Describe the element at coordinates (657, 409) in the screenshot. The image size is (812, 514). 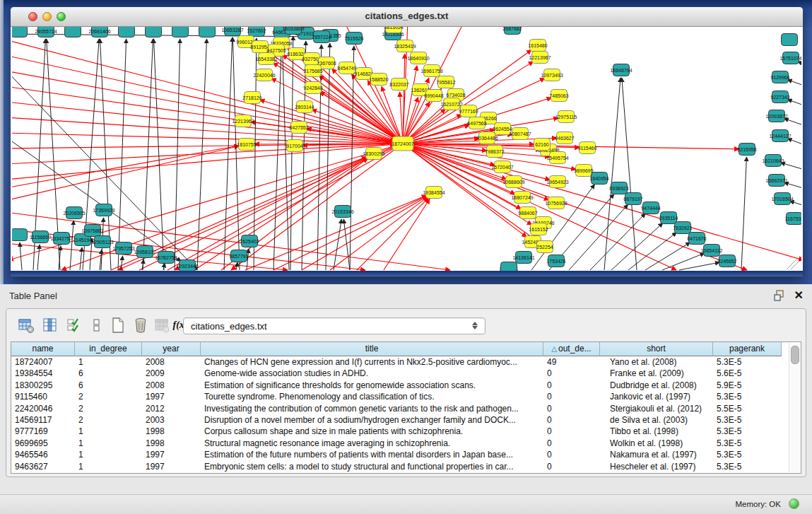
I see `table-cell: Stergiakouli et al. (2012)` at that location.